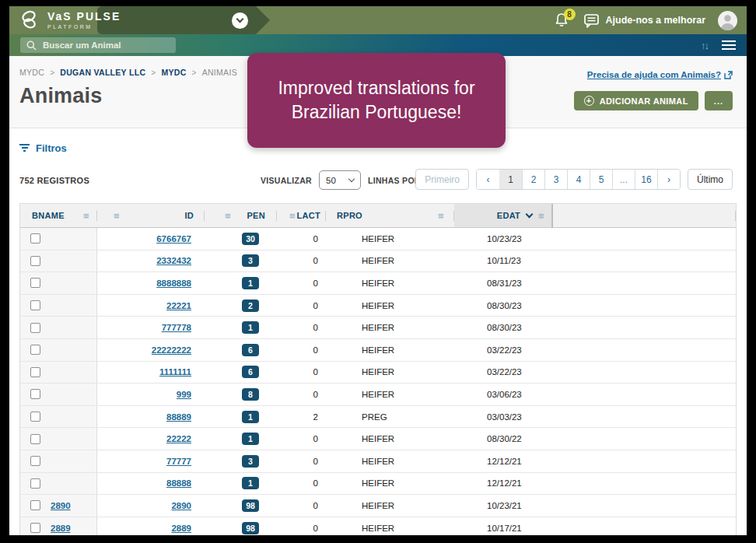 The height and width of the screenshot is (543, 756). Describe the element at coordinates (61, 506) in the screenshot. I see `bname-link: 2890` at that location.